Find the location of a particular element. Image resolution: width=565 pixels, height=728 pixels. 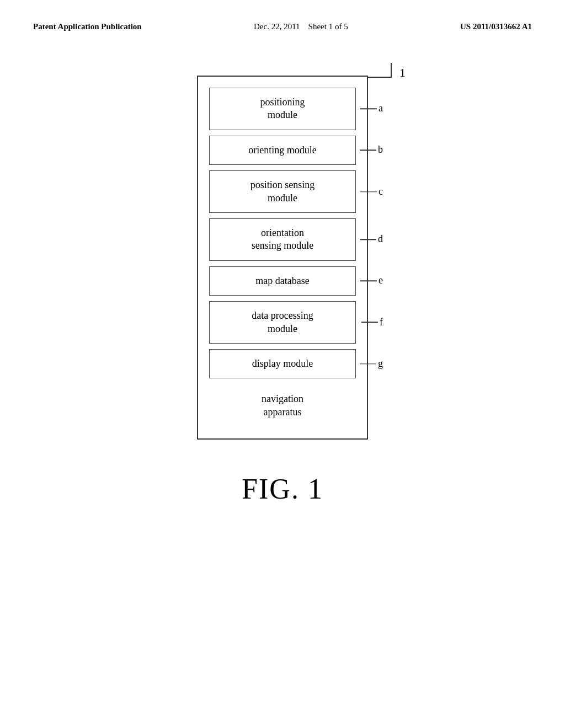

header-right: US 2011/0313662 A1 is located at coordinates (496, 26).